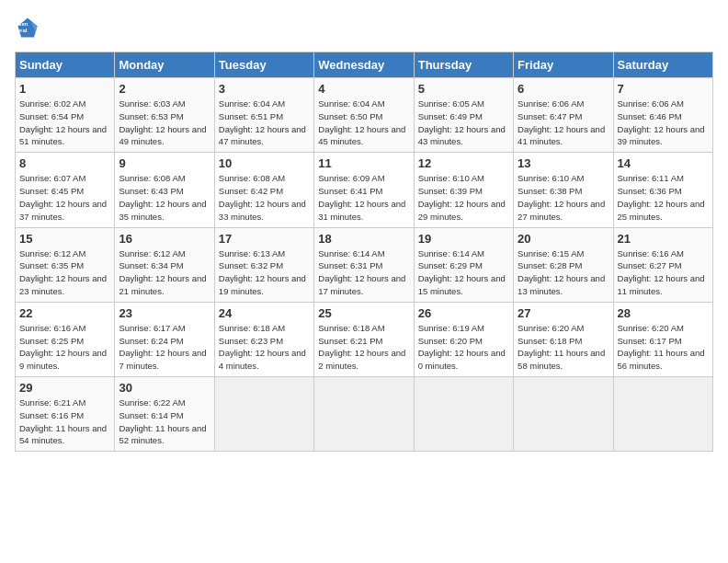 This screenshot has height=563, width=728. I want to click on day-number: 21, so click(664, 239).